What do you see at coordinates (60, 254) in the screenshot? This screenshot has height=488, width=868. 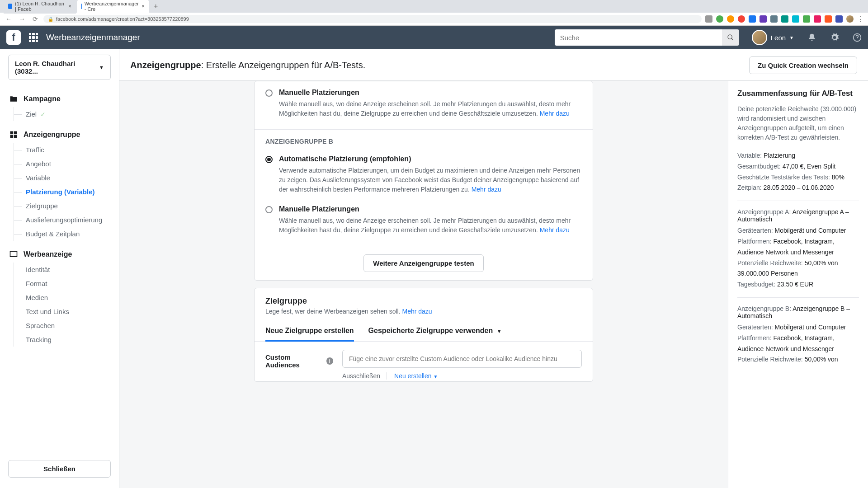 I see `nav-head-ad: Werbeanzeige` at bounding box center [60, 254].